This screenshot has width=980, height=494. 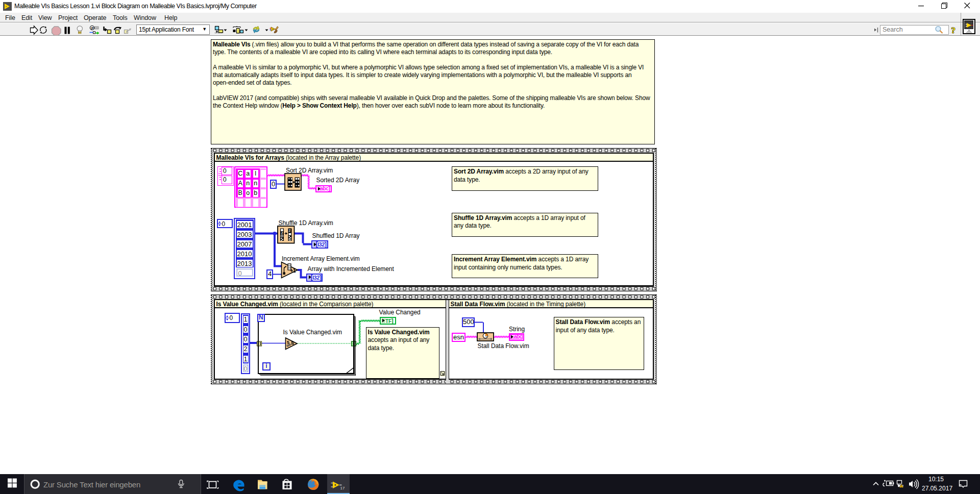 I want to click on svg-text: 17, so click(x=343, y=488).